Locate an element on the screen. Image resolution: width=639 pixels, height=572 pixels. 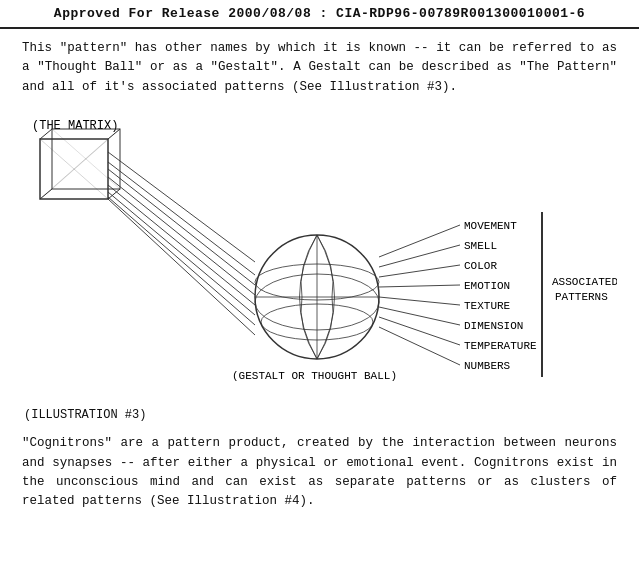
label-smell: SMELL is located at coordinates (480, 246).